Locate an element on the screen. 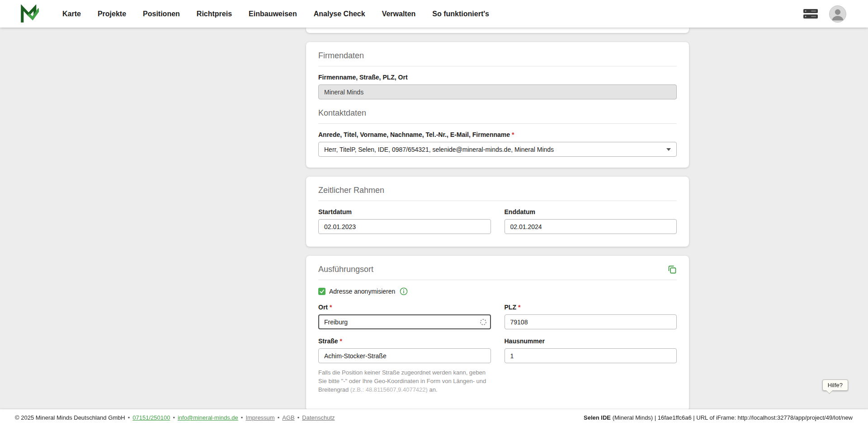 This screenshot has width=868, height=426. hint-suffix-text: an. is located at coordinates (433, 389).